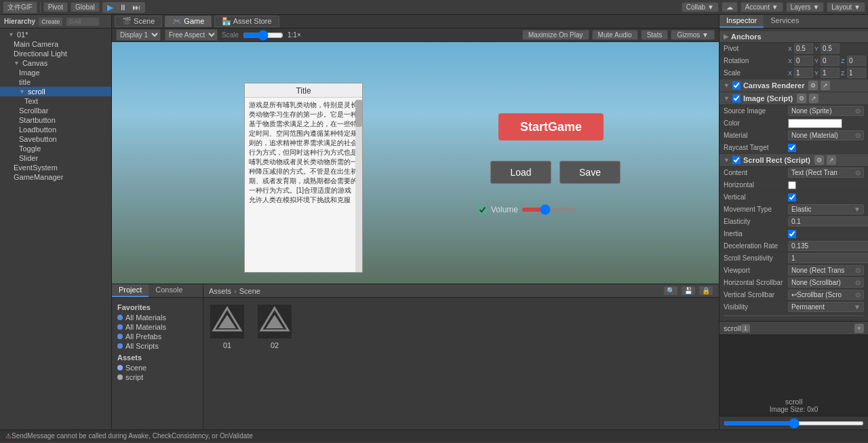  I want to click on assets-script-item: script, so click(157, 377).